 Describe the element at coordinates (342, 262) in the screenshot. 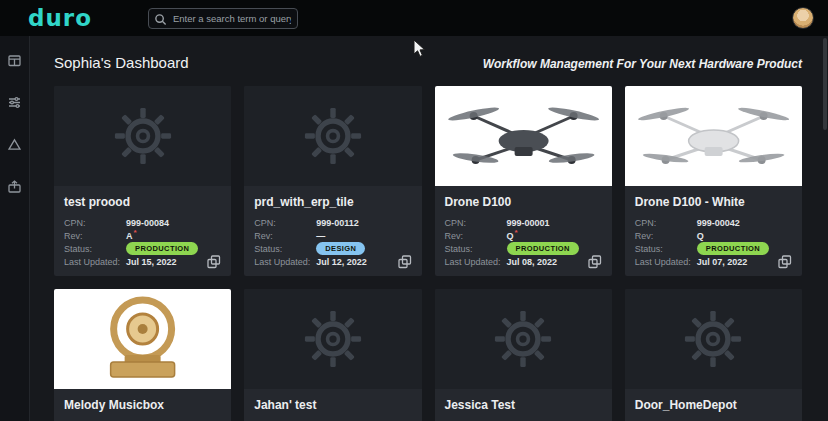

I see `last-updated-value: Jul 12, 2022` at that location.